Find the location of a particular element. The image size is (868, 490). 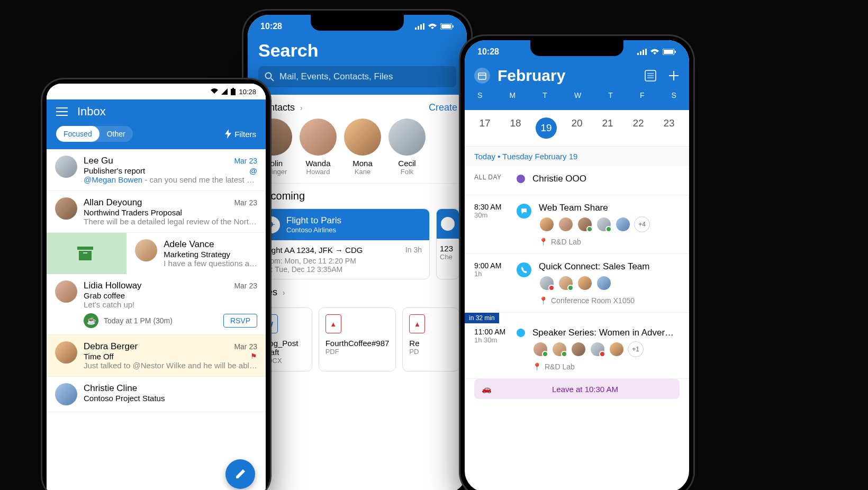

chat-icon is located at coordinates (524, 211).